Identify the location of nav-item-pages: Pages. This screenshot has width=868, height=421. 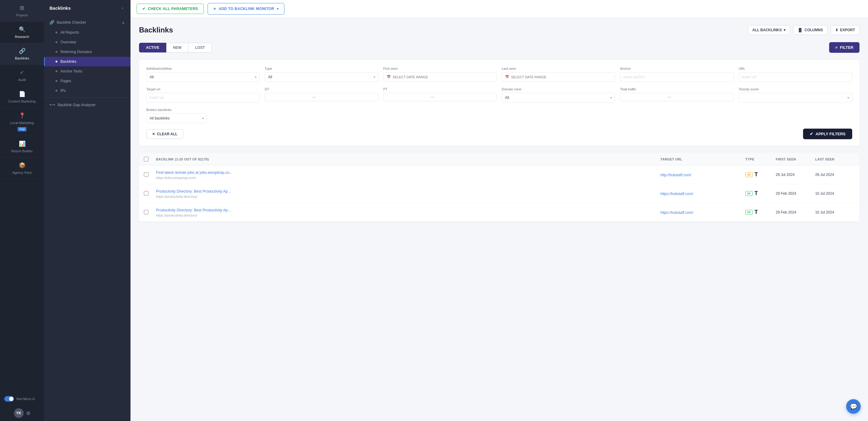
(87, 81).